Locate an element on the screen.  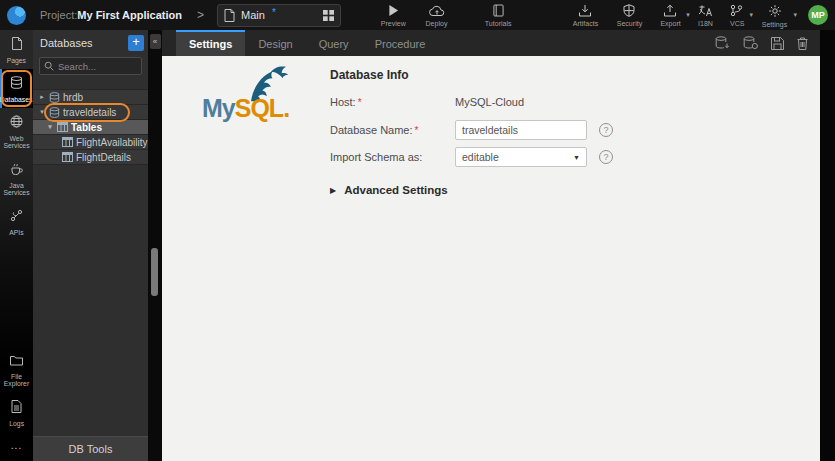
tree-label: FlightDetails is located at coordinates (104, 158).